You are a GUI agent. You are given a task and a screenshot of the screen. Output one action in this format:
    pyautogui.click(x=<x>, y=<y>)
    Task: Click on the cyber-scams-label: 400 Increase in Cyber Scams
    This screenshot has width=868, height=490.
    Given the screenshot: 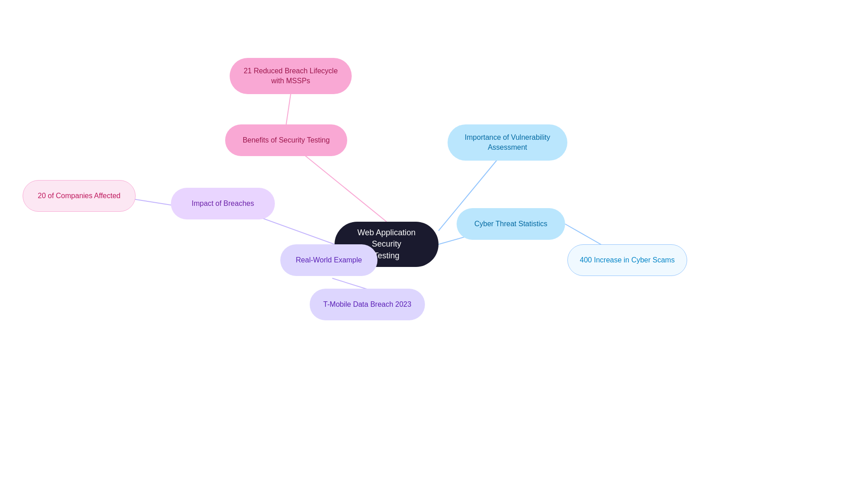 What is the action you would take?
    pyautogui.click(x=627, y=260)
    